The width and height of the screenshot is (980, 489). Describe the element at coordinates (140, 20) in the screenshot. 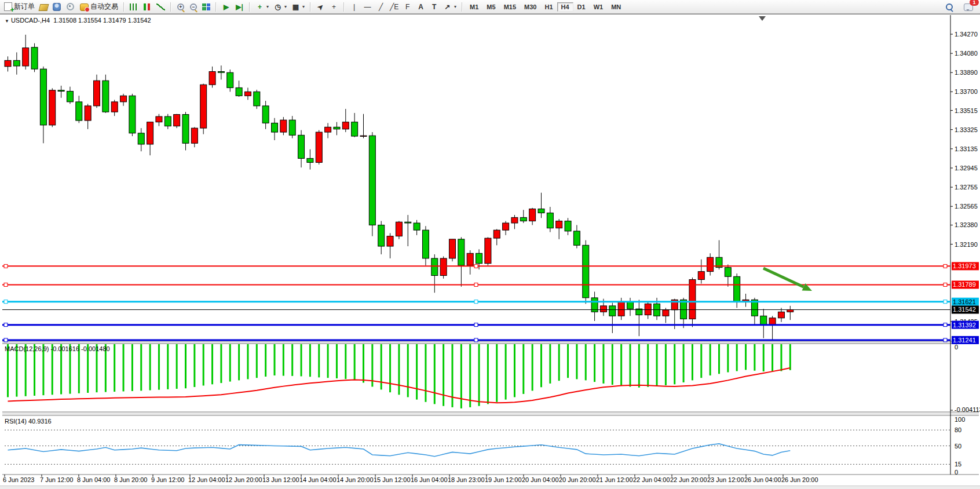

I see `close-value: 1.31542` at that location.